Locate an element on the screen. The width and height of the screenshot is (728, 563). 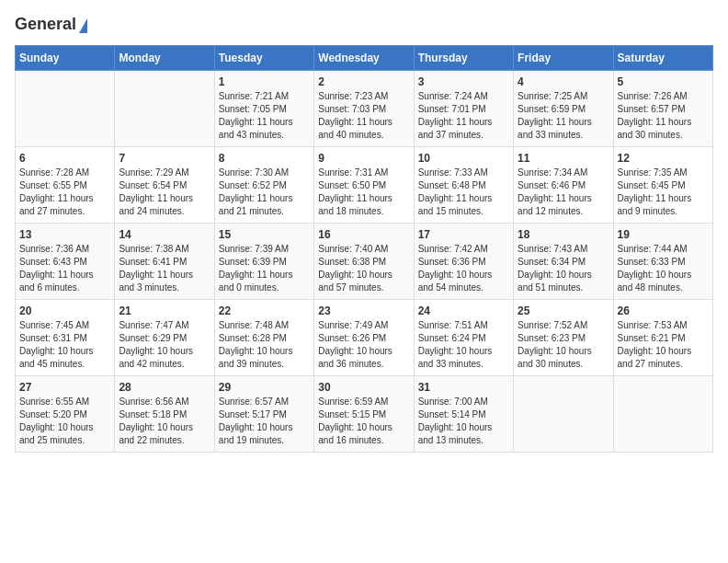
sunrise: Sunrise: 7:49 AM is located at coordinates (353, 326).